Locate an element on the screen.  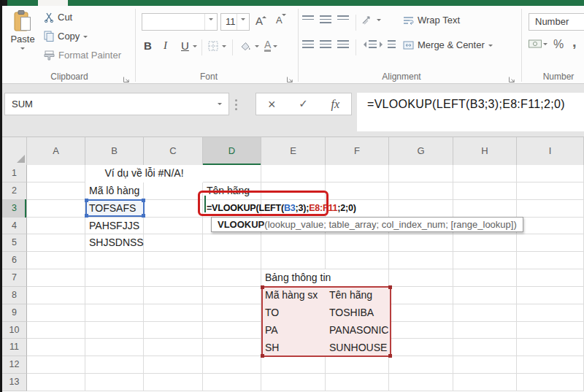
enter-button: ✓ is located at coordinates (304, 104).